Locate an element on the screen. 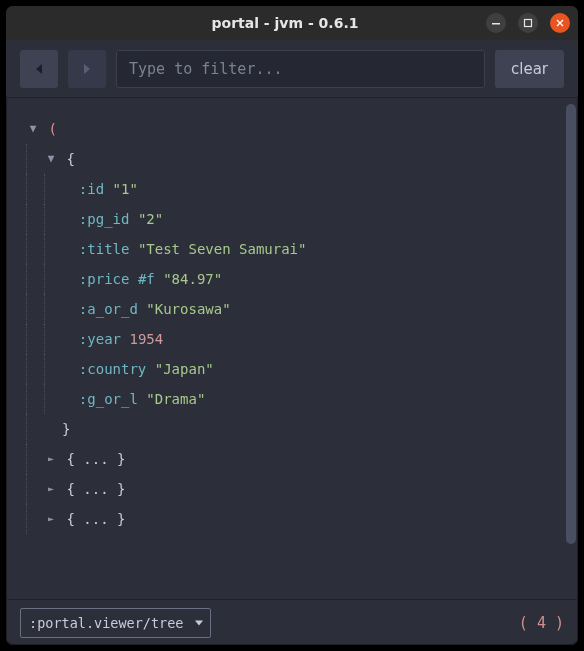 Image resolution: width=584 pixels, height=651 pixels. clear-button: clear is located at coordinates (530, 69).